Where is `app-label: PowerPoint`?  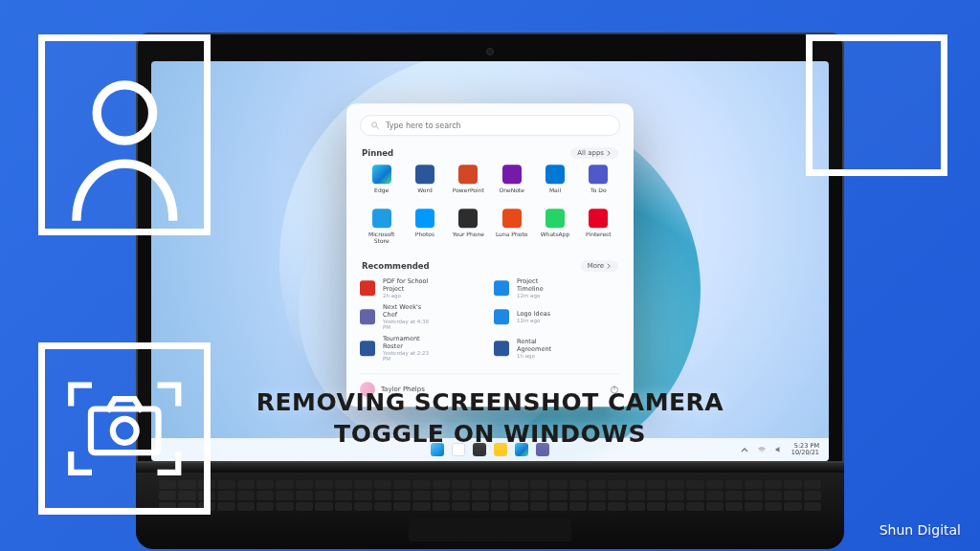 app-label: PowerPoint is located at coordinates (469, 191).